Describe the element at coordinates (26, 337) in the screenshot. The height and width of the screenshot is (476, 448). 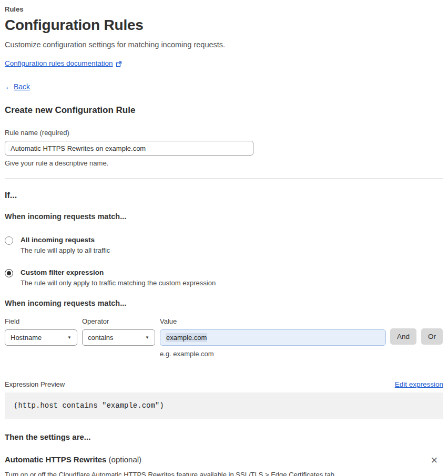
I see `field-select-value: Hostname` at that location.